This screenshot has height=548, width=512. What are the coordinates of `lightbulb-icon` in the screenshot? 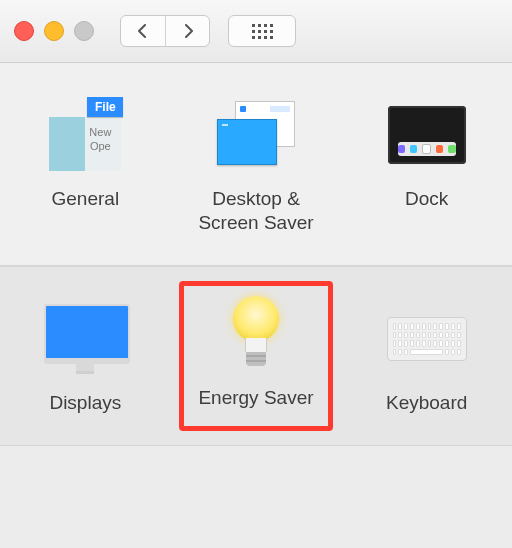 It's located at (256, 334).